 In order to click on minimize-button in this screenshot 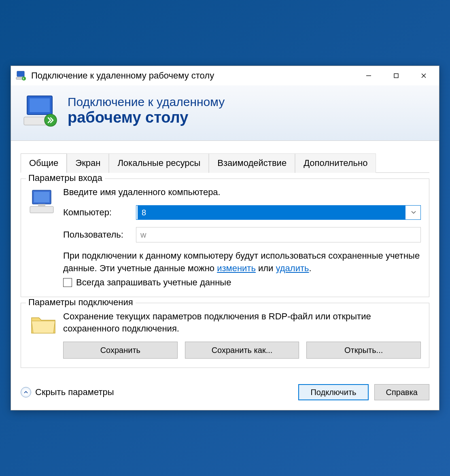, I will do `click(369, 76)`.